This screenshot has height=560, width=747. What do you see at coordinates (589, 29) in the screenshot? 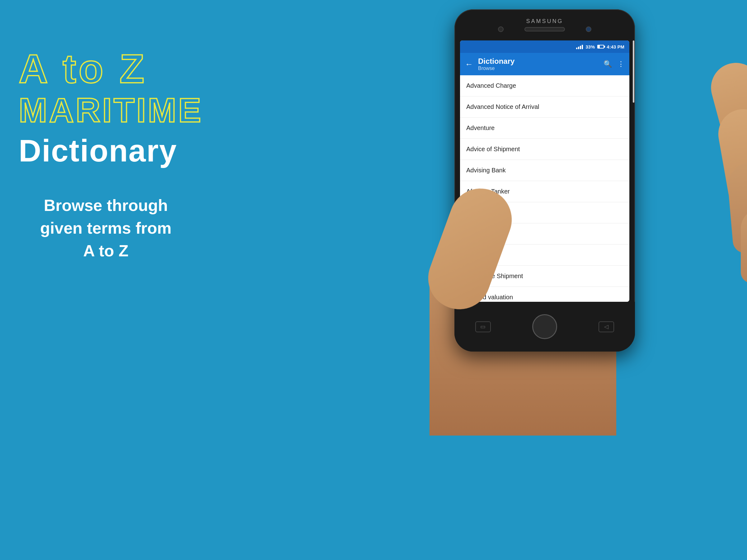
I see `front-camera-right` at bounding box center [589, 29].